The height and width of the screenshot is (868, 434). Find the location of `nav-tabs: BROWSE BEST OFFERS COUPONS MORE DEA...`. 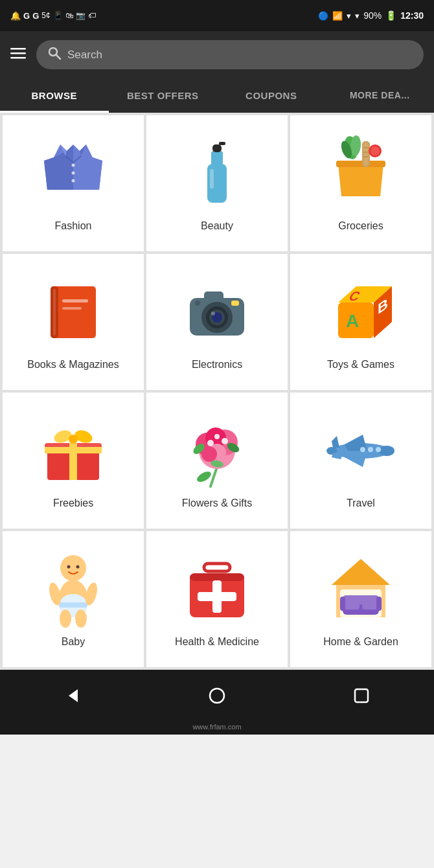

nav-tabs: BROWSE BEST OFFERS COUPONS MORE DEA... is located at coordinates (217, 96).